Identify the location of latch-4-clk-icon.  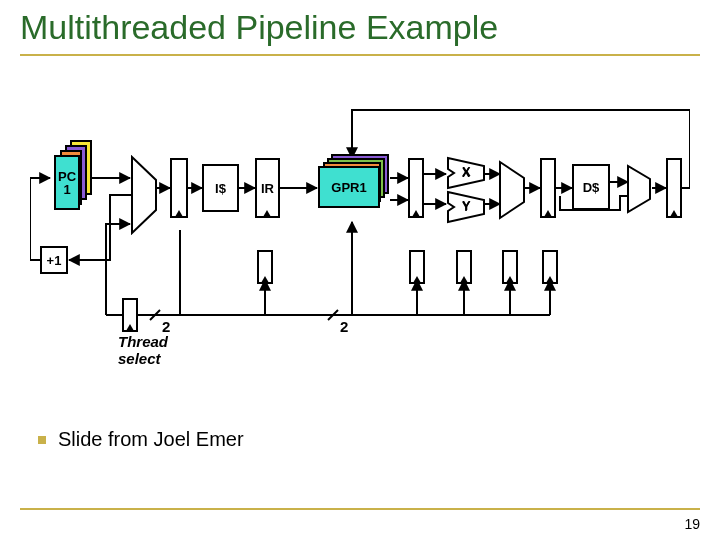
(548, 214).